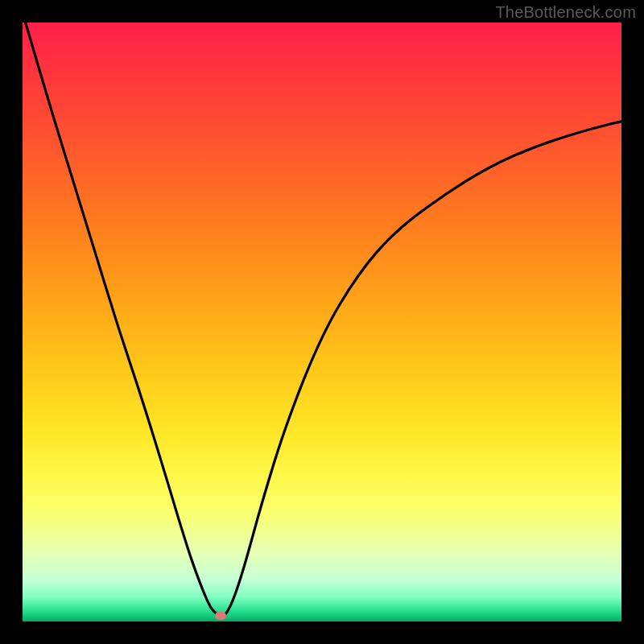  I want to click on optimum-marker, so click(221, 616).